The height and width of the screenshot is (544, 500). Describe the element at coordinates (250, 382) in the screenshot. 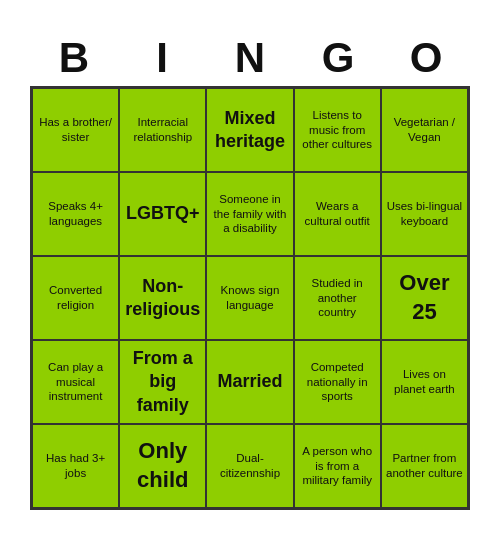

I see `bingo-cell: Married` at that location.